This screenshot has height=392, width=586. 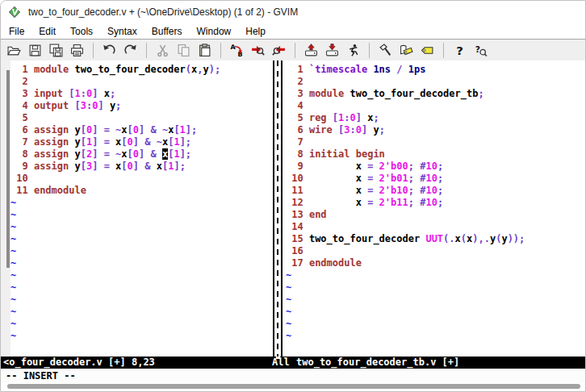 What do you see at coordinates (293, 387) in the screenshot?
I see `window-bottom-edge` at bounding box center [293, 387].